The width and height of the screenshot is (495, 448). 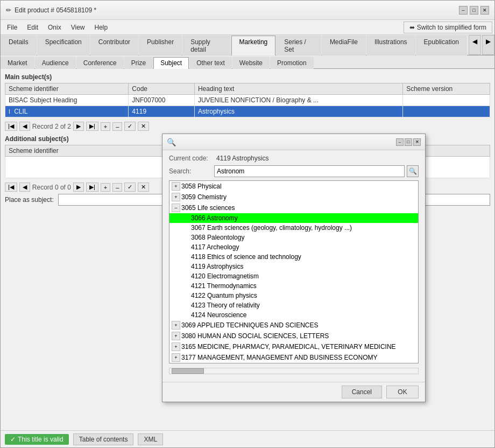 What do you see at coordinates (143, 126) in the screenshot?
I see `nav-cancel-main: ✕` at bounding box center [143, 126].